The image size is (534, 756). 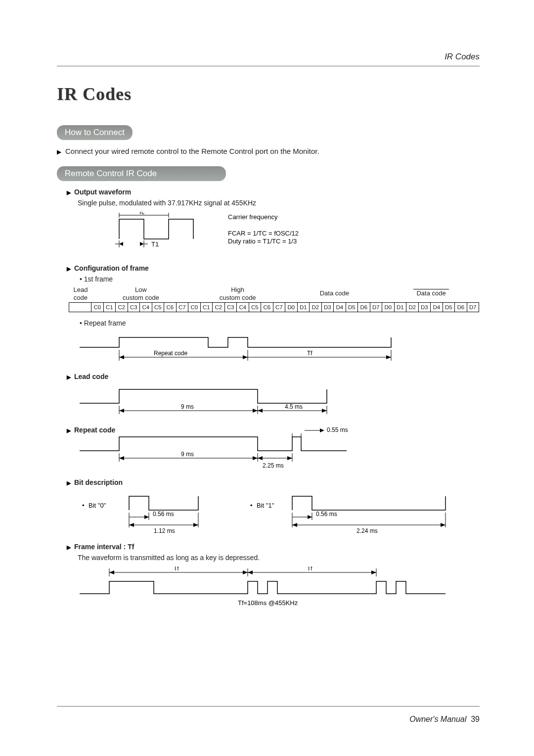 I want to click on col-lead: Lead code, so click(x=81, y=294).